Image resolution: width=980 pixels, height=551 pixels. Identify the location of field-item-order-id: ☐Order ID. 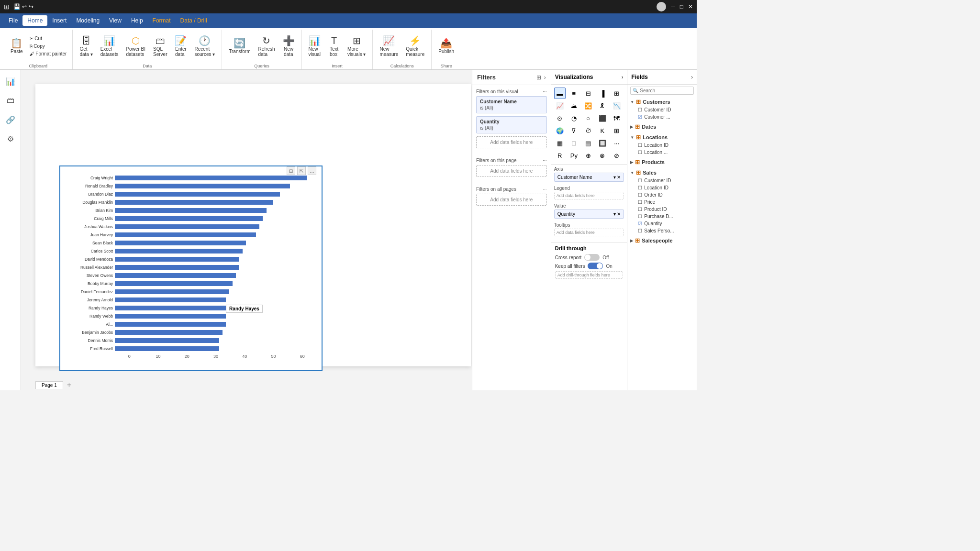
(666, 195).